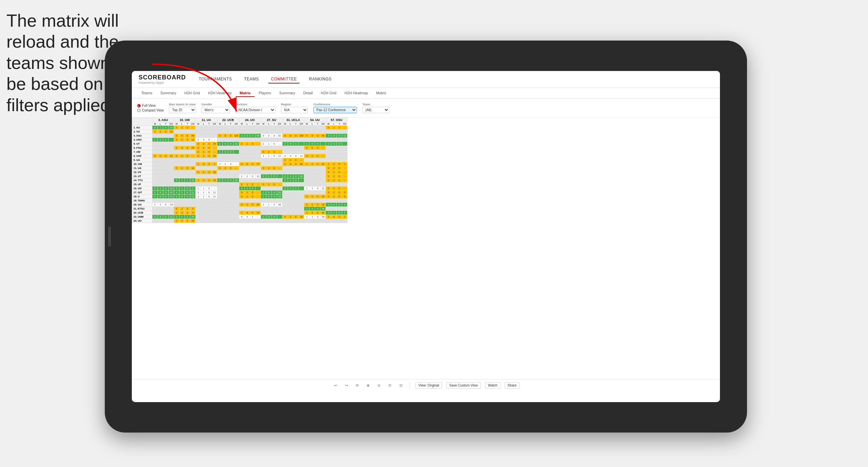 This screenshot has height=467, width=868. Describe the element at coordinates (215, 79) in the screenshot. I see `nav-tournaments: TOURNAMENTS` at that location.